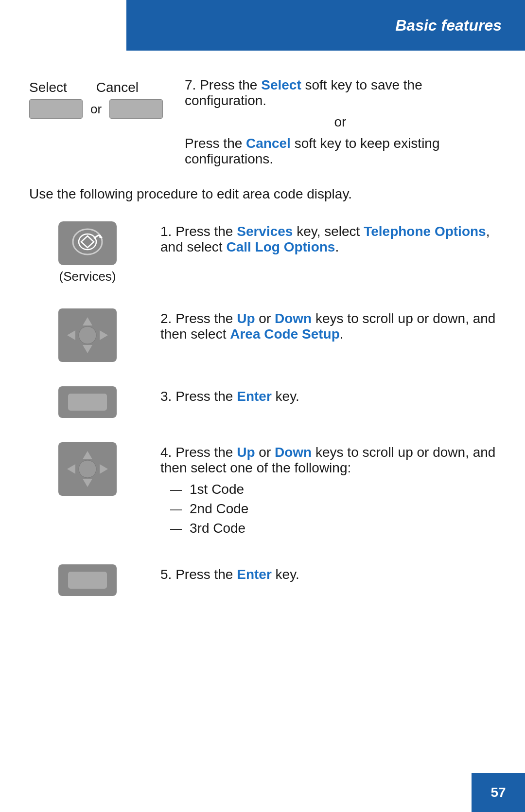 This screenshot has width=525, height=812. Describe the element at coordinates (84, 88) in the screenshot. I see `softkey-labels: Select Cancel` at that location.